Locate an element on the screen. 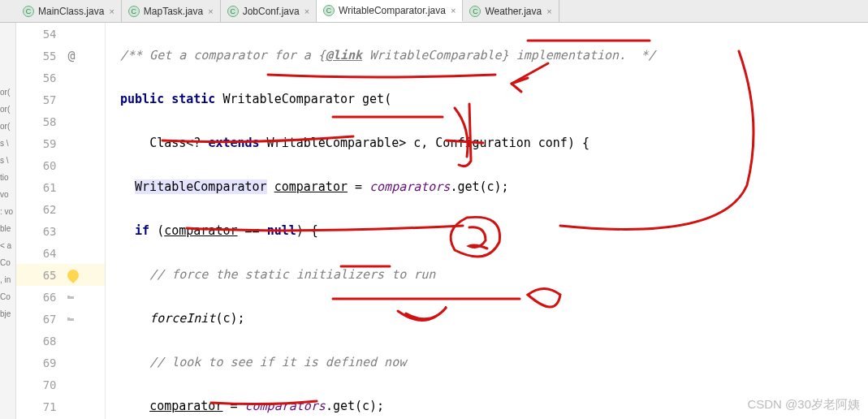 The width and height of the screenshot is (868, 419). line-number: 70 is located at coordinates (41, 385).